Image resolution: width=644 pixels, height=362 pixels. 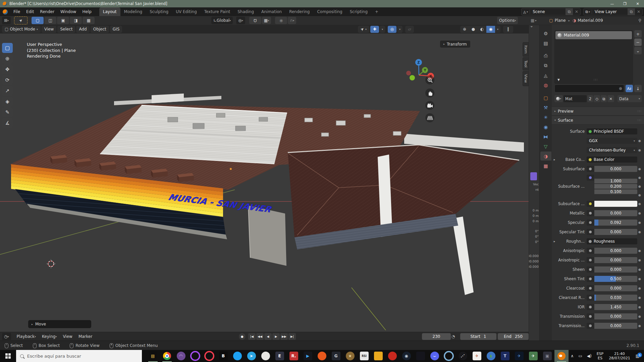 I want to click on shading-solid-button: ●, so click(x=473, y=29).